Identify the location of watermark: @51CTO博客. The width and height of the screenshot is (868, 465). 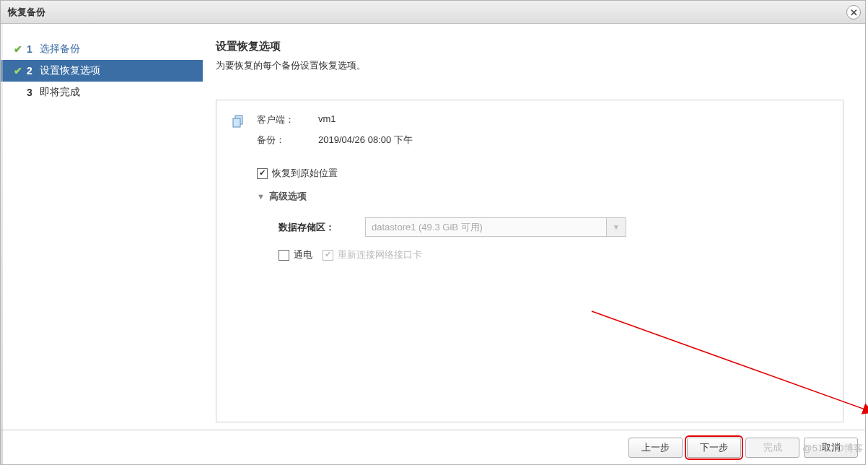
(833, 448).